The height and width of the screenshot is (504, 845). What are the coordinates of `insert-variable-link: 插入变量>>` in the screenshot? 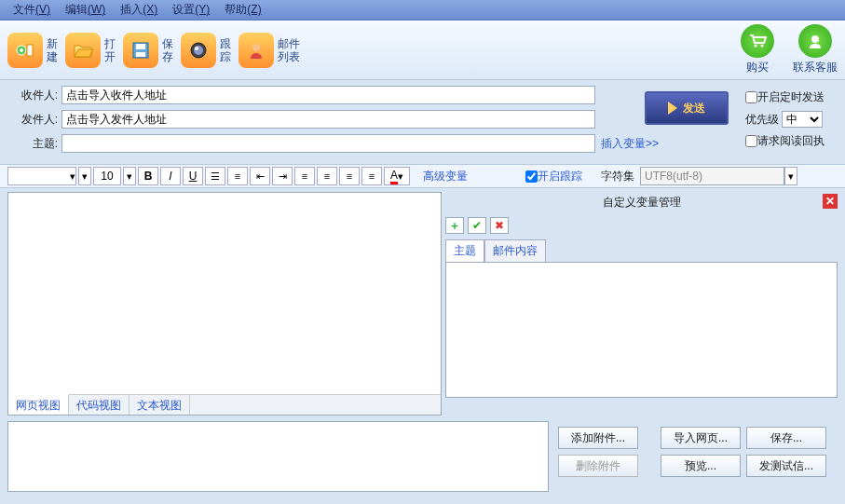 It's located at (630, 143).